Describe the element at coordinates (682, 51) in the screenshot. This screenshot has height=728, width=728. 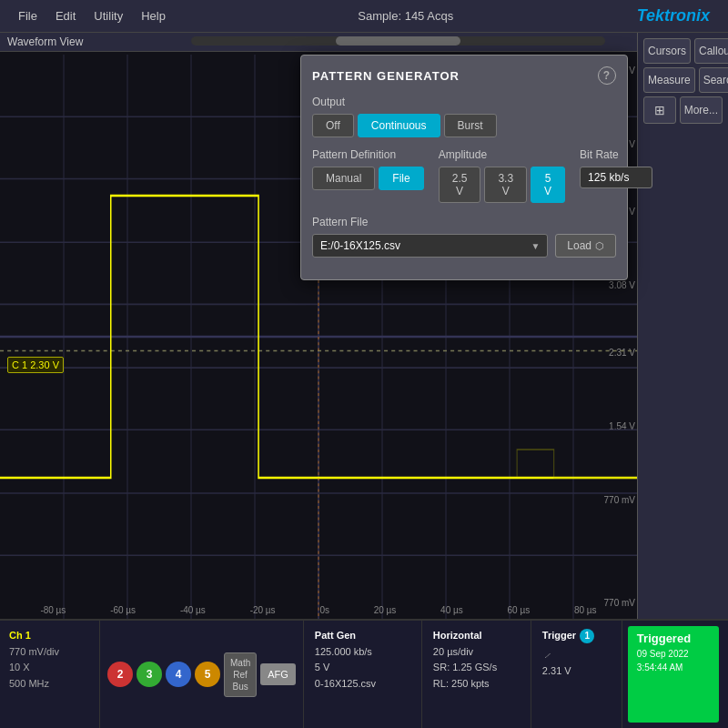
I see `btn-row-1: Cursors Callout` at that location.